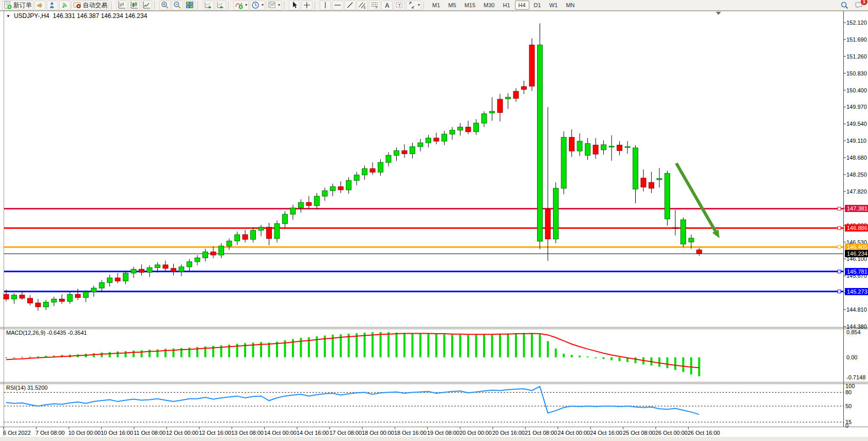 The image size is (868, 441). Describe the element at coordinates (117, 433) in the screenshot. I see `time-tick-label: 10 Oct 16:00` at that location.